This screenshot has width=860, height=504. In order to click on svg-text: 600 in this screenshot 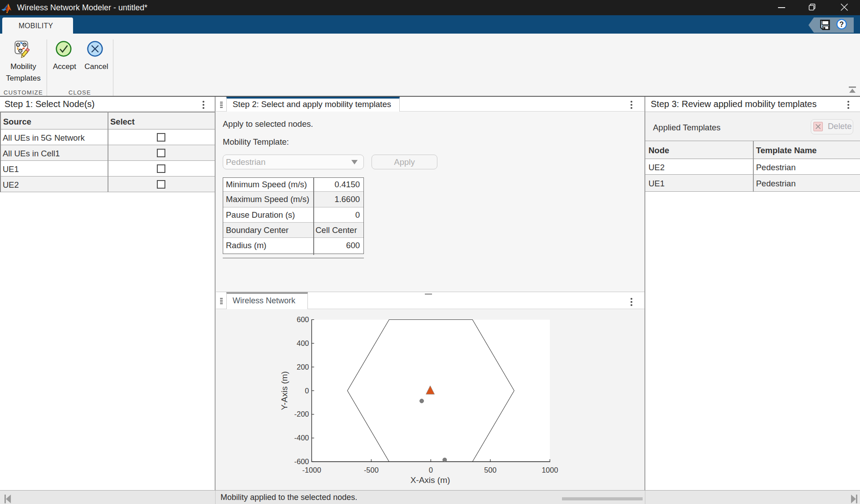, I will do `click(303, 319)`.